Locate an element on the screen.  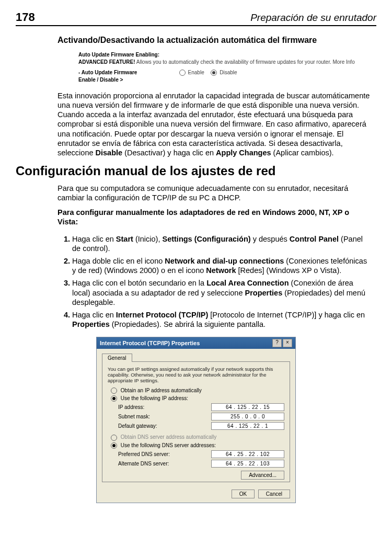
dialog-title: Internet Protocol (TCP/IP) Properties is located at coordinates (149, 343).